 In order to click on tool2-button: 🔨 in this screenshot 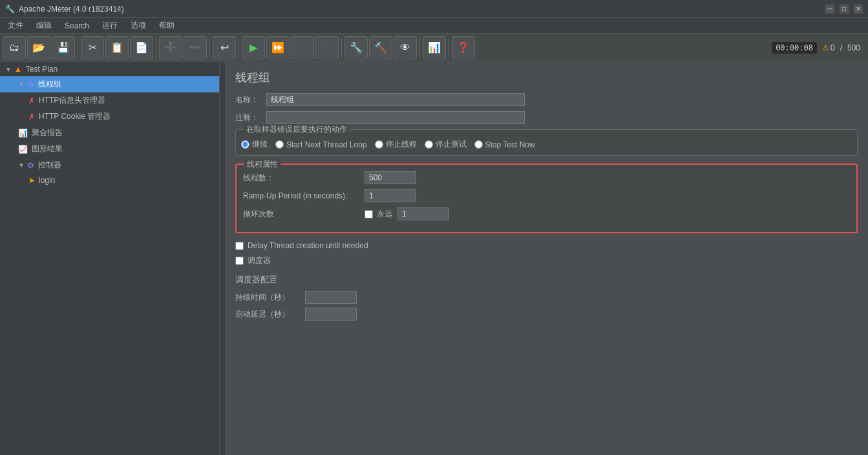, I will do `click(381, 48)`.